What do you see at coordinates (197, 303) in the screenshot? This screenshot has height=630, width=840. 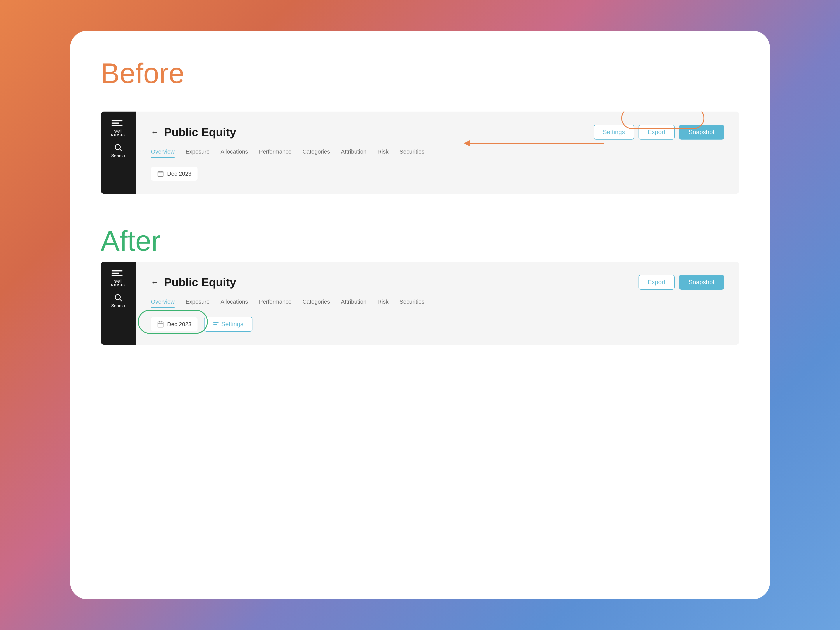 I see `tab-exposure-after: Exposure` at bounding box center [197, 303].